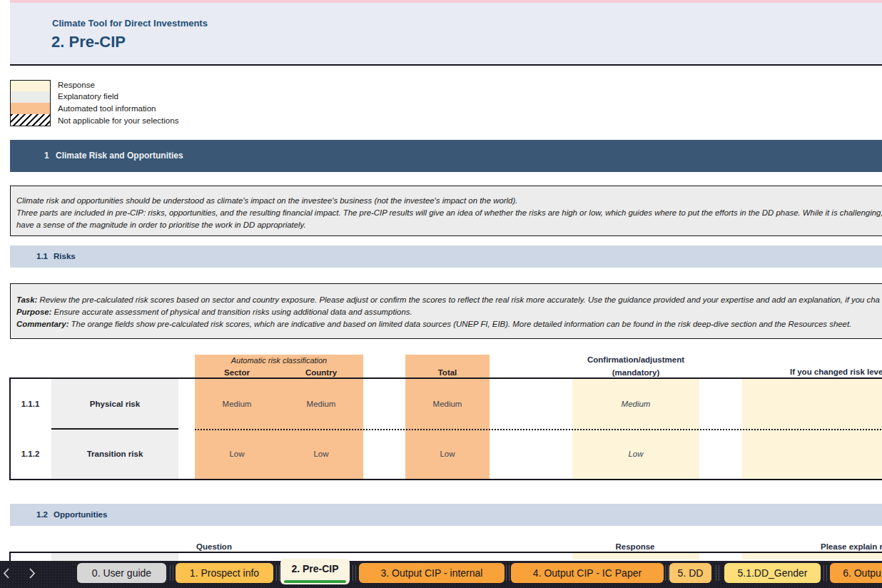 Image resolution: width=882 pixels, height=588 pixels. Describe the element at coordinates (120, 156) in the screenshot. I see `section-1-title: Climate Risk and Opportunities` at that location.